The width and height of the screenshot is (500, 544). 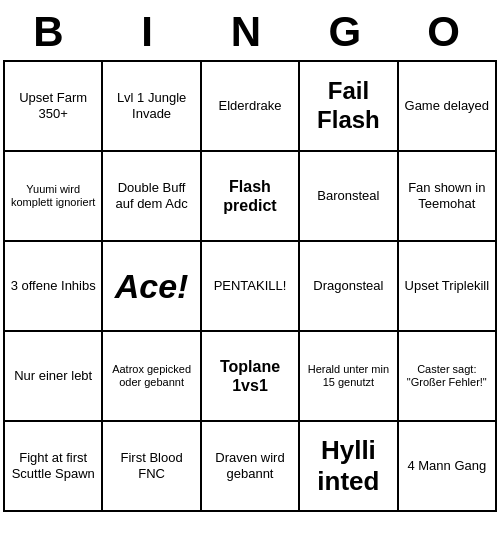 What do you see at coordinates (54, 467) in the screenshot?
I see `bingo-cell: Fight at first Scuttle Spawn` at bounding box center [54, 467].